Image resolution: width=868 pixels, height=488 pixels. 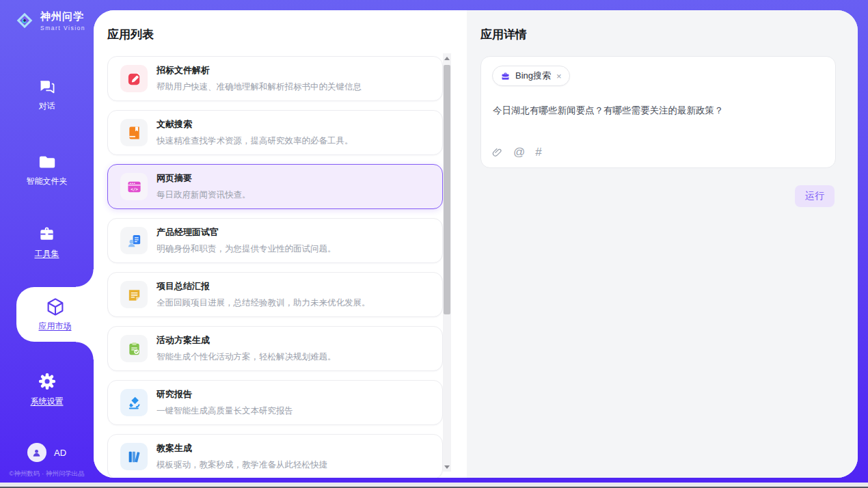 I want to click on brand-subtitle: Smart Vision, so click(x=63, y=28).